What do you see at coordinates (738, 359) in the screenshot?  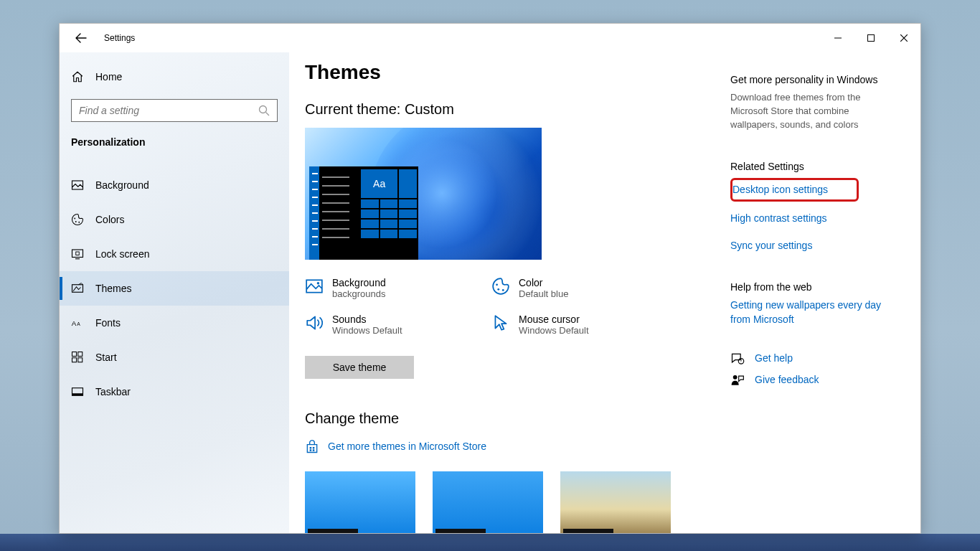 I see `chat-help-icon: ?` at bounding box center [738, 359].